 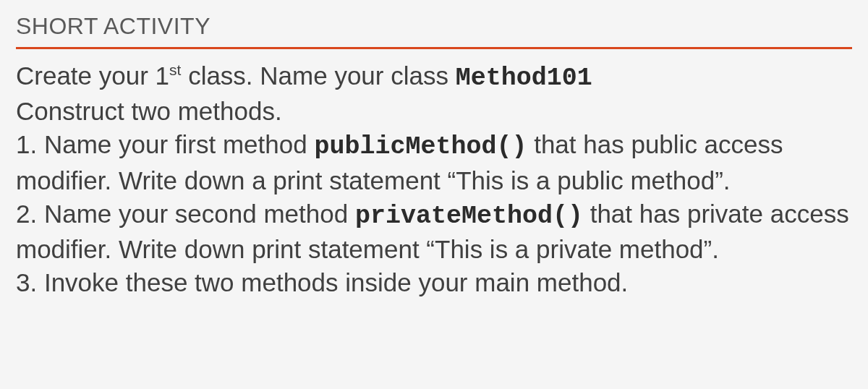 I want to click on item1-prefix: 1. Name your first method, so click(x=165, y=145).